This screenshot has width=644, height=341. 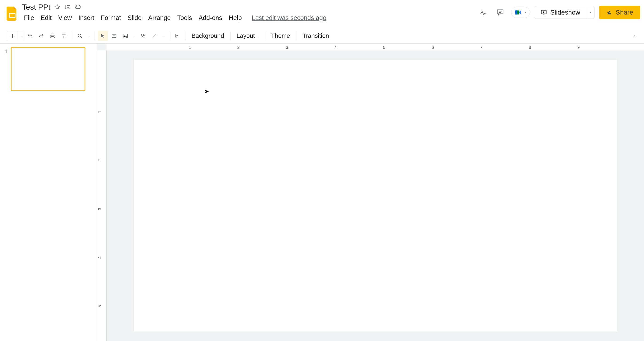 I want to click on zoom-button, so click(x=80, y=36).